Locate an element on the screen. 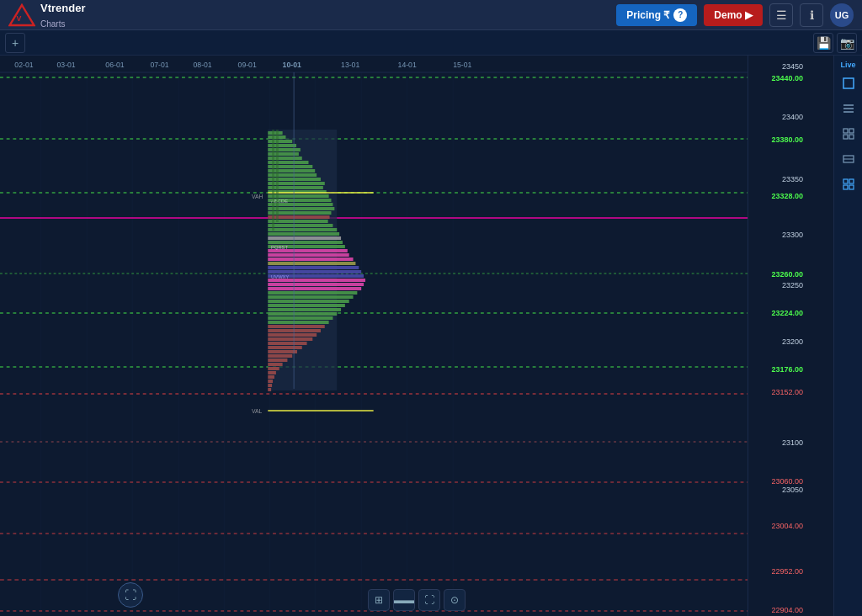  sidebar-icon-grid is located at coordinates (849, 134).